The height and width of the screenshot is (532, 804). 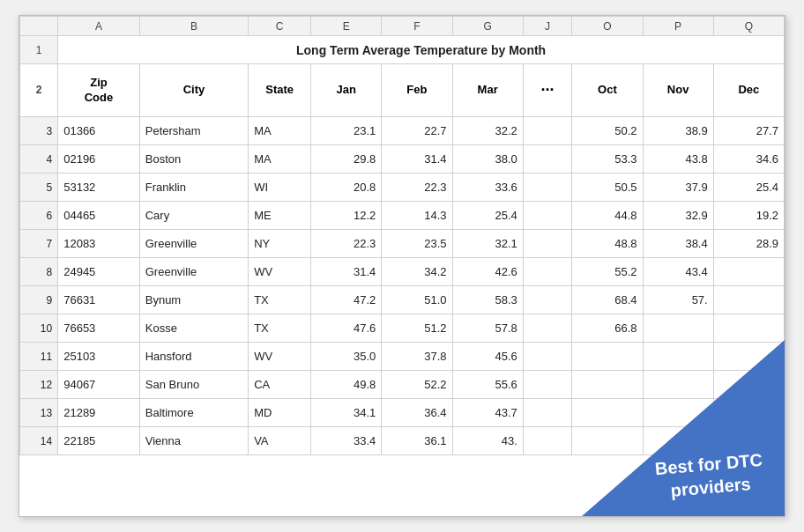 What do you see at coordinates (99, 131) in the screenshot?
I see `zip-cell: 01366` at bounding box center [99, 131].